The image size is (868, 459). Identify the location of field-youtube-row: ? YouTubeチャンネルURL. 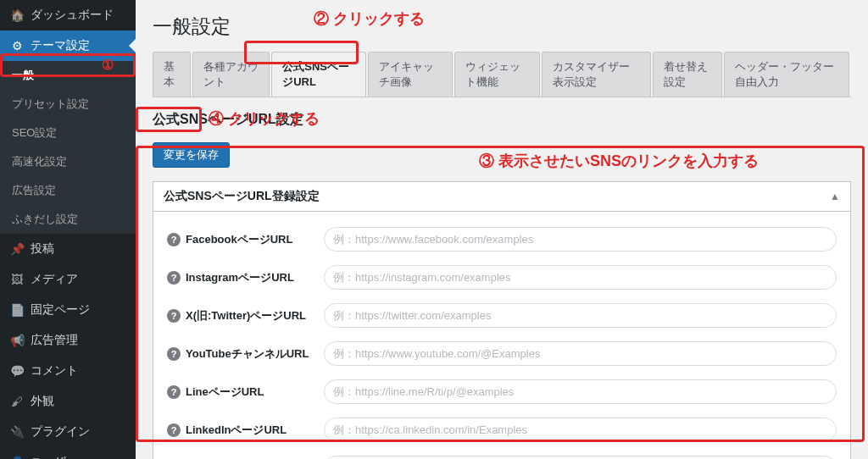
(502, 354).